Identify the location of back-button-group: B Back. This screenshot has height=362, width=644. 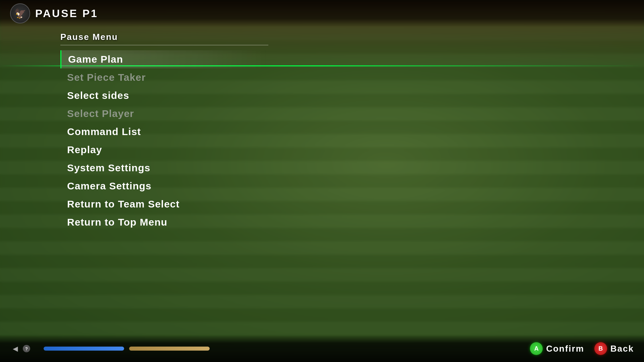
(614, 349).